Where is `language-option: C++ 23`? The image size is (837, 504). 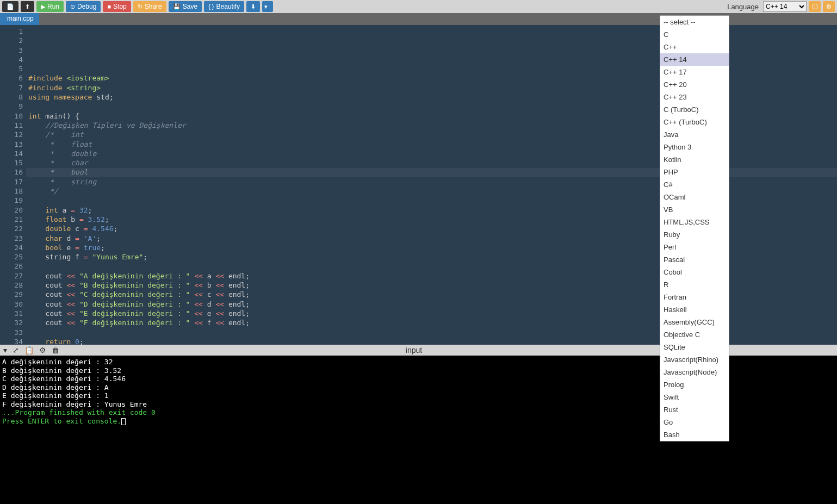
language-option: C++ 23 is located at coordinates (695, 97).